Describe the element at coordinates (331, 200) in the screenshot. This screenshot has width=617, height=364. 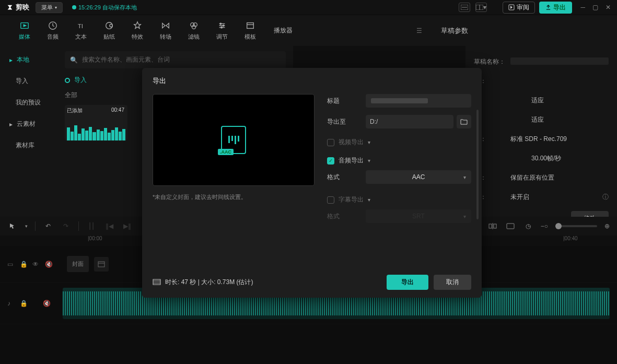
I see `subtitle-checkbox` at that location.